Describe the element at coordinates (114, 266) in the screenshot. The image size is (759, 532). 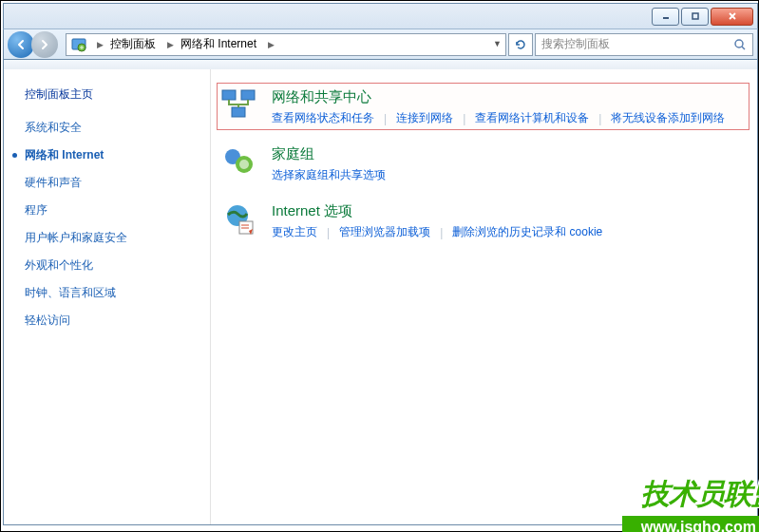
I see `sidebar-item-appearance: 外观和个性化` at that location.